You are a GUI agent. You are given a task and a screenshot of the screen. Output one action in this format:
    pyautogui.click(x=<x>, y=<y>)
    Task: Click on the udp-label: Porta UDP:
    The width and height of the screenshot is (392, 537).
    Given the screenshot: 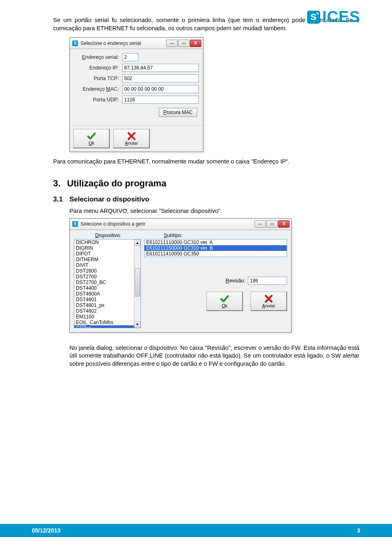 What is the action you would take?
    pyautogui.click(x=98, y=100)
    